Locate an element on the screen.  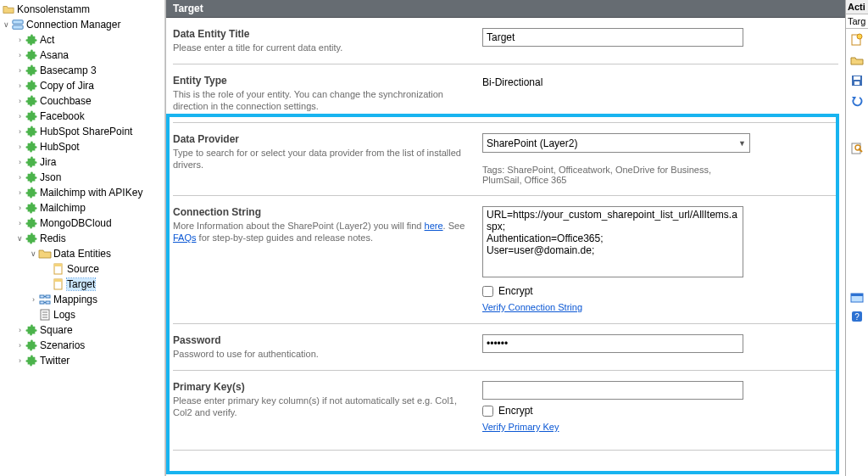
tree-connection: ›Mailchimp with APIKey is located at coordinates (82, 193).